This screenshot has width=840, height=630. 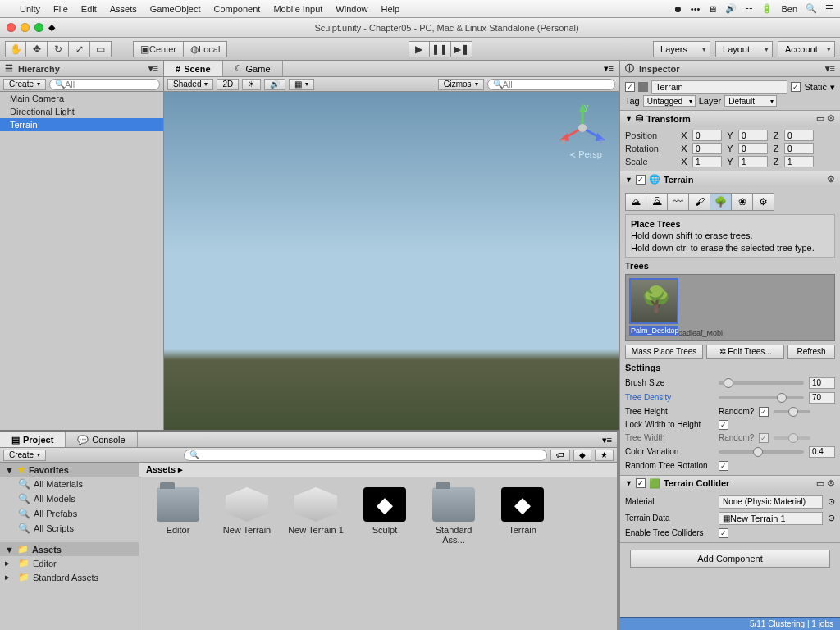 I want to click on close-button, so click(x=11, y=28).